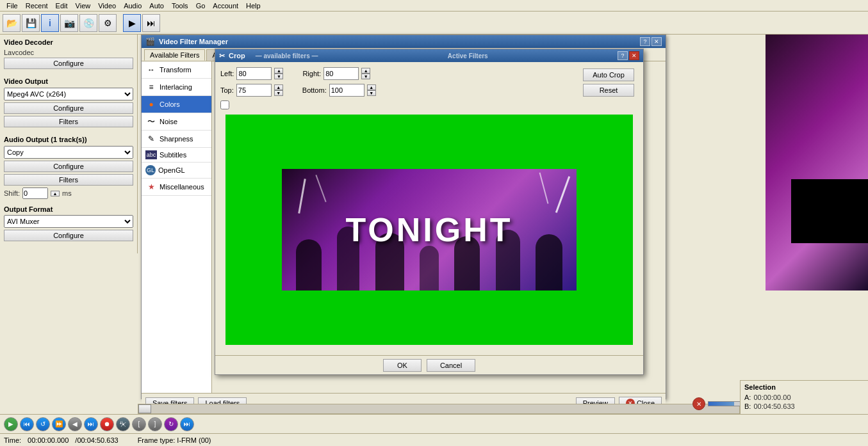 Image resolution: width=868 pixels, height=446 pixels. What do you see at coordinates (69, 108) in the screenshot?
I see `configure-btn-2: Configure` at bounding box center [69, 108].